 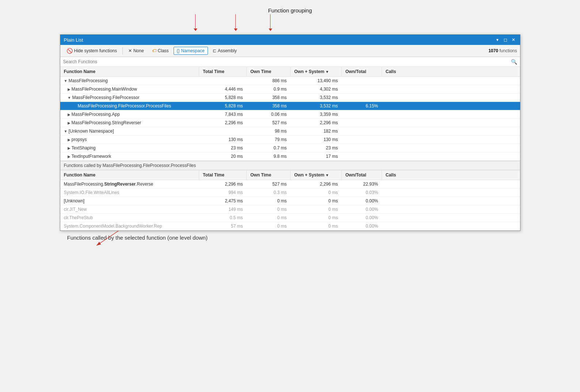 What do you see at coordinates (290, 227) in the screenshot?
I see `table-row: System.ComponentModel.BackgroundWorker.R…` at bounding box center [290, 227].